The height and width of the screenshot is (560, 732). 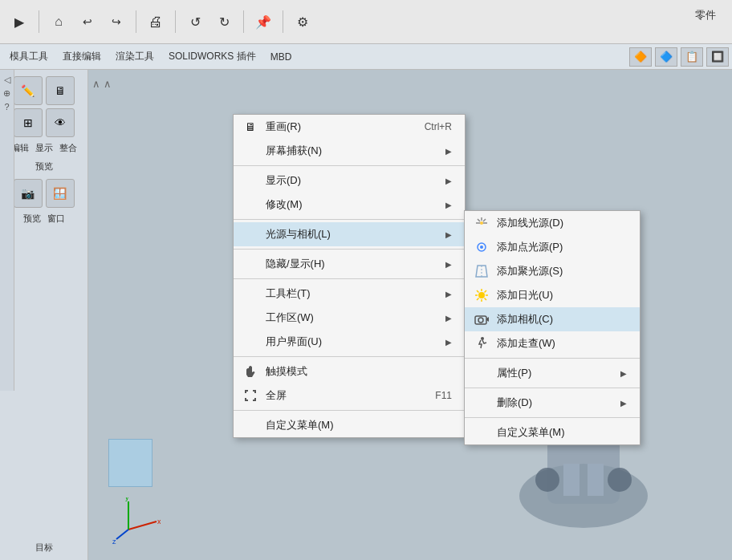 I want to click on menu-add-walk: 添加走查(W), so click(x=552, y=343).